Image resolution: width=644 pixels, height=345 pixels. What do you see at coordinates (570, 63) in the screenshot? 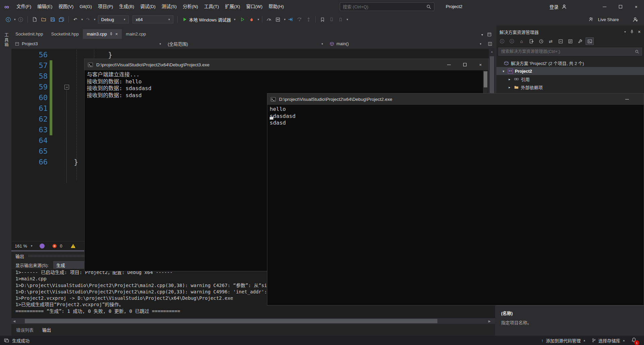
I see `solution-node: 解决方案 'Project2' (2 个项目, 共 2 个)` at bounding box center [570, 63].